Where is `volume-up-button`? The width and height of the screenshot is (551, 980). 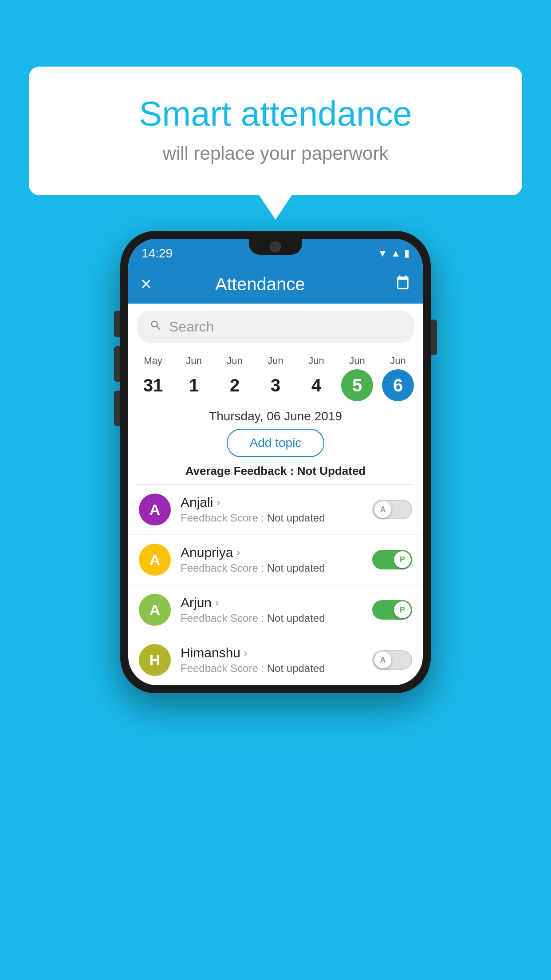 volume-up-button is located at coordinates (117, 324).